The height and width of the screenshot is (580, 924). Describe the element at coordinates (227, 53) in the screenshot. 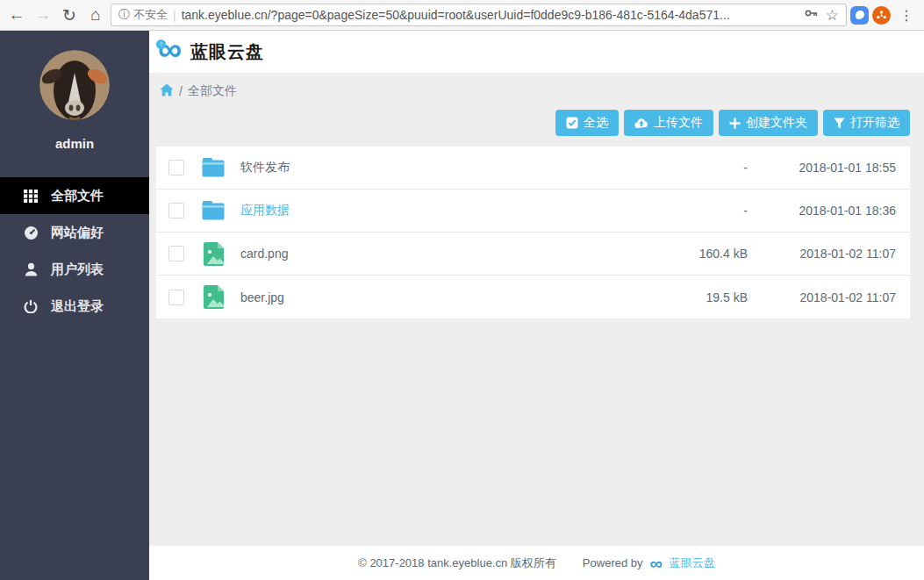

I see `app-title: 蓝眼云盘` at that location.